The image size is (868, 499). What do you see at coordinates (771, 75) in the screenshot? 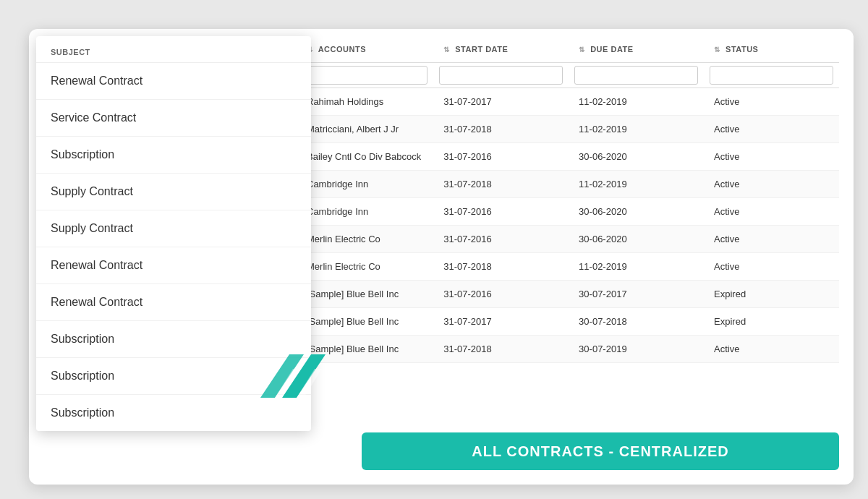
I see `filter-status-input` at bounding box center [771, 75].